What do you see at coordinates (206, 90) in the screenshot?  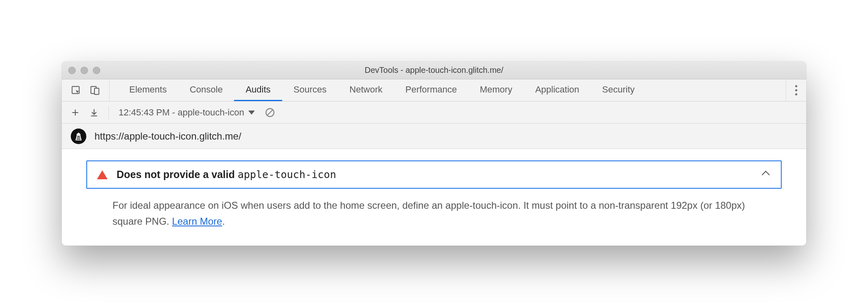 I see `tab-label: Console` at bounding box center [206, 90].